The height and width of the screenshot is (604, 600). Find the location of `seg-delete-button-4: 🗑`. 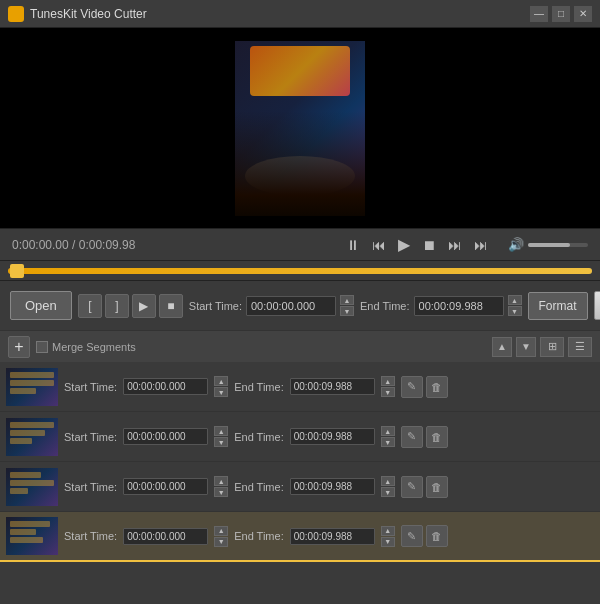

seg-delete-button-4: 🗑 is located at coordinates (437, 536).